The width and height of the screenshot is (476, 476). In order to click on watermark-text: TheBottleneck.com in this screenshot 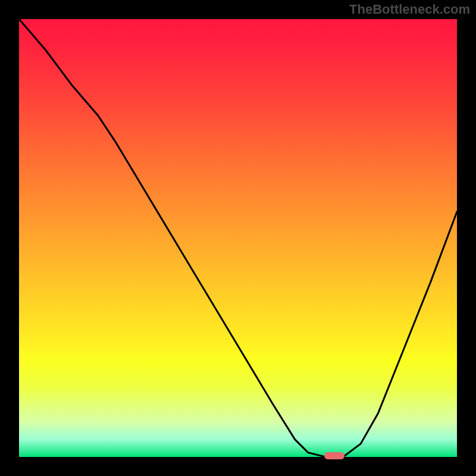, I will do `click(409, 10)`.